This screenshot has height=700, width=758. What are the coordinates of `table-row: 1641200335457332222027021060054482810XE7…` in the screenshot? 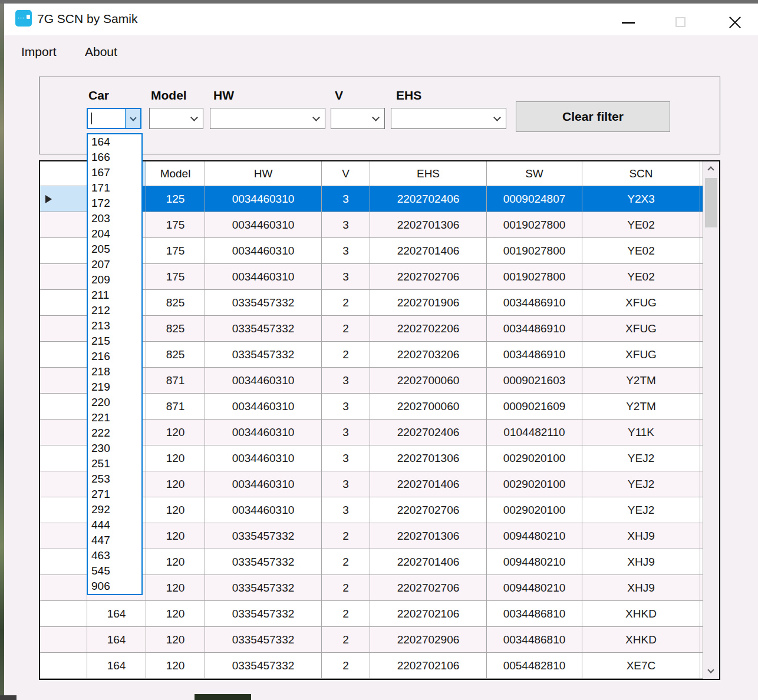 It's located at (371, 666).